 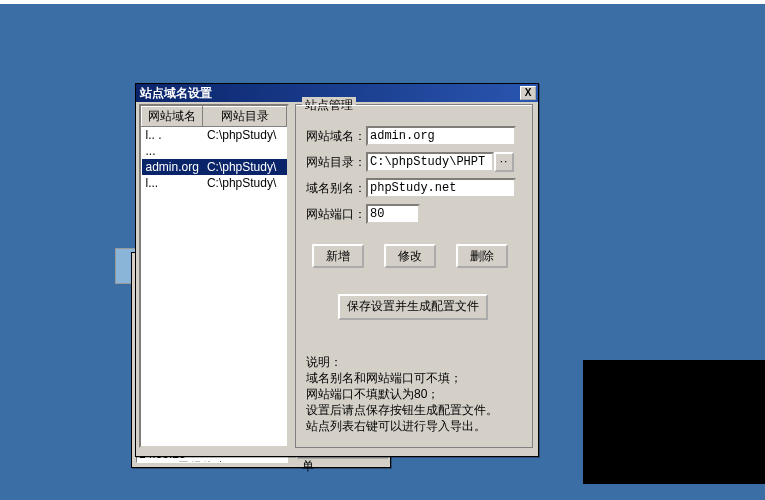 I want to click on domain-input, so click(x=441, y=136).